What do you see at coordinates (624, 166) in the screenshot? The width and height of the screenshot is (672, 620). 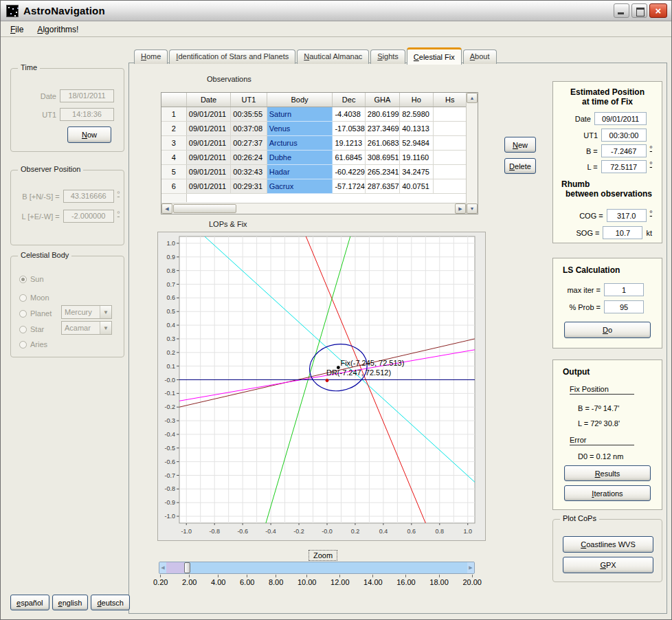 I see `est-l-input` at bounding box center [624, 166].